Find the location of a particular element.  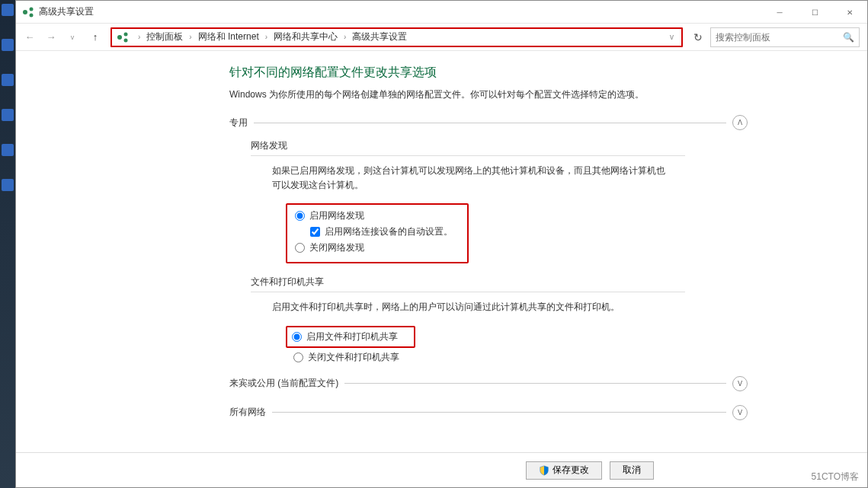

save-button: 保存更改 is located at coordinates (564, 470).